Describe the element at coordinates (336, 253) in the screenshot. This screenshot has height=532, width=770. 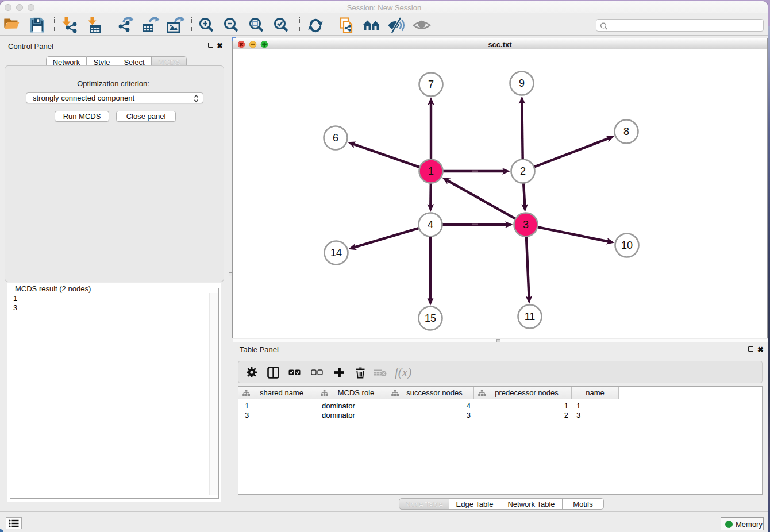
I see `svg-text: 14` at that location.